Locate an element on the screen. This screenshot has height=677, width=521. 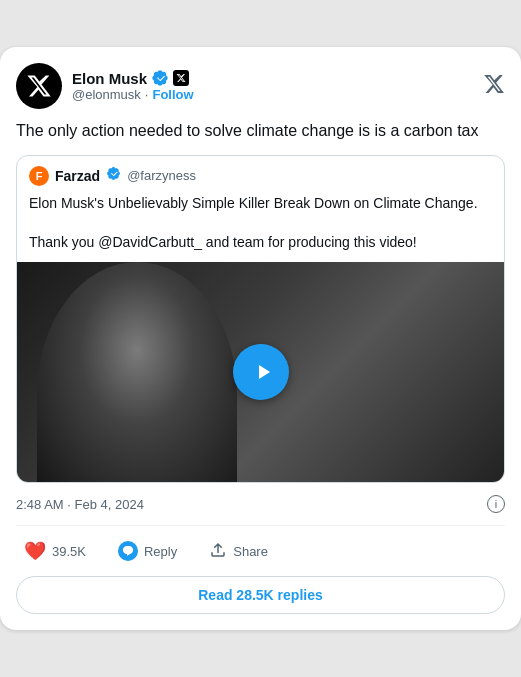
quote-verified-badge is located at coordinates (114, 176).